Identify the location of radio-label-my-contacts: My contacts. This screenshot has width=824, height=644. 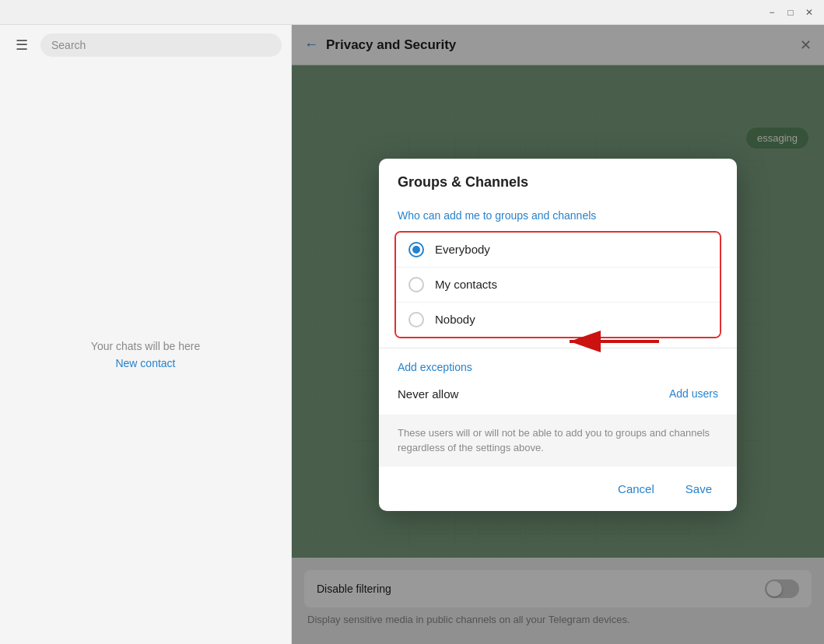
(466, 285).